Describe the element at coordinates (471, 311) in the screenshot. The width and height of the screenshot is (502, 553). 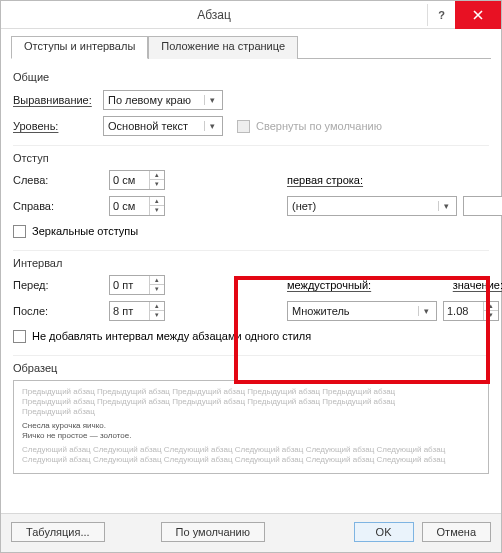
I see `at-spinner: 1.08 ▴▾` at that location.